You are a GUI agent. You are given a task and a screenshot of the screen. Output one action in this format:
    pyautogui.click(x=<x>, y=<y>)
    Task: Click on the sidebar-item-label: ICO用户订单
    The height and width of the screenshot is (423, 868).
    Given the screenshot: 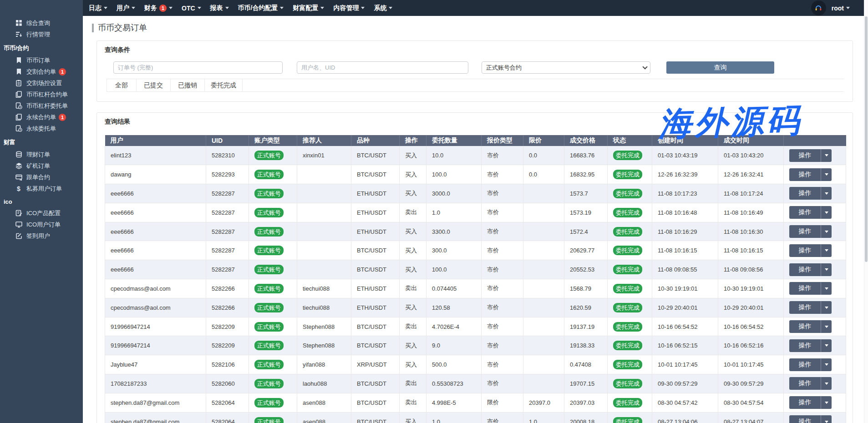 What is the action you would take?
    pyautogui.click(x=44, y=225)
    